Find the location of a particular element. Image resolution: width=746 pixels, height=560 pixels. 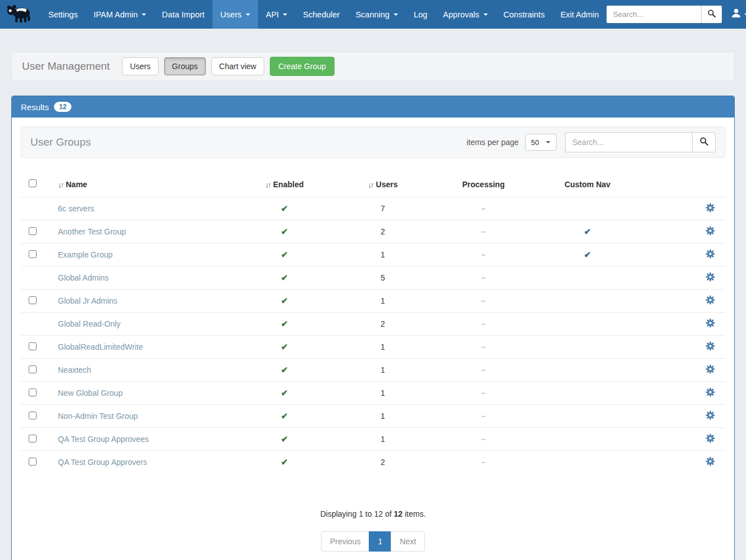

items-per-page-value: 50 is located at coordinates (535, 143).